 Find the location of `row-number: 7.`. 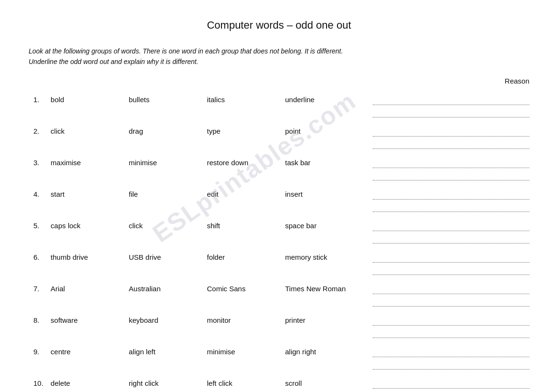

row-number: 7. is located at coordinates (40, 294).